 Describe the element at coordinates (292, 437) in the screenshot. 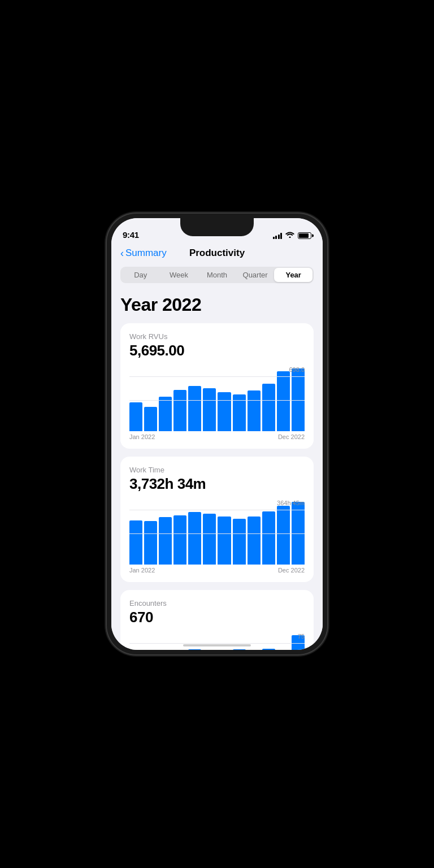

I see `work-rvus-end: Dec 2022` at that location.